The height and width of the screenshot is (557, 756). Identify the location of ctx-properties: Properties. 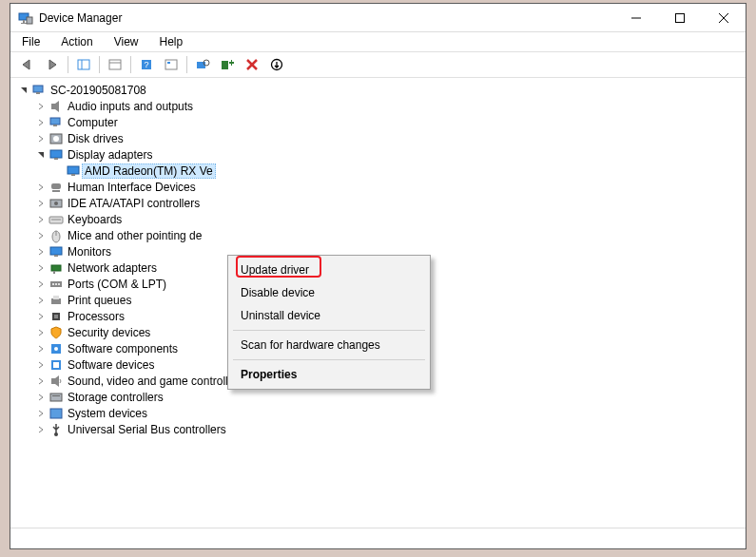
(329, 375).